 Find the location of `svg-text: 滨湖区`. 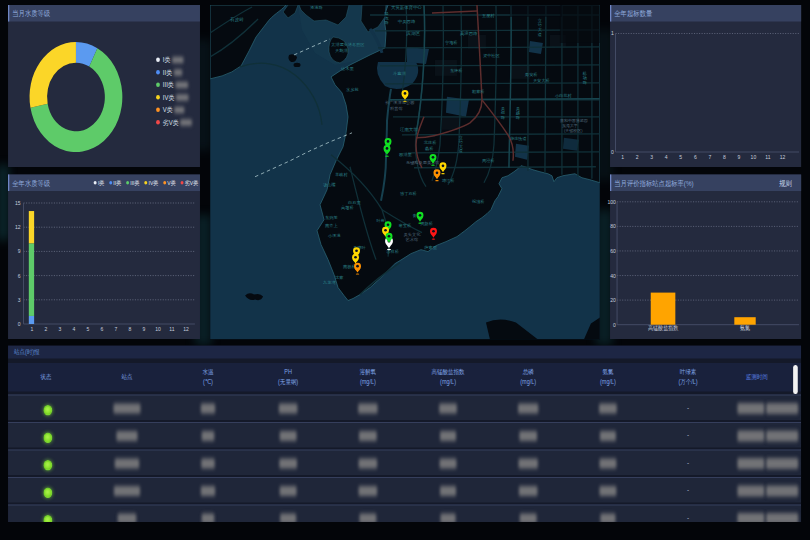

svg-text: 滨湖区 is located at coordinates (414, 33).